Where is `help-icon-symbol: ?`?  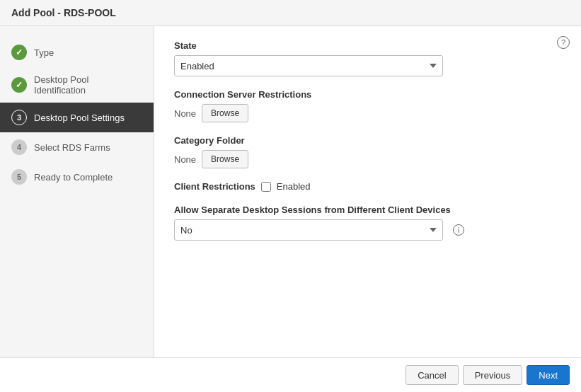 help-icon-symbol: ? is located at coordinates (563, 42).